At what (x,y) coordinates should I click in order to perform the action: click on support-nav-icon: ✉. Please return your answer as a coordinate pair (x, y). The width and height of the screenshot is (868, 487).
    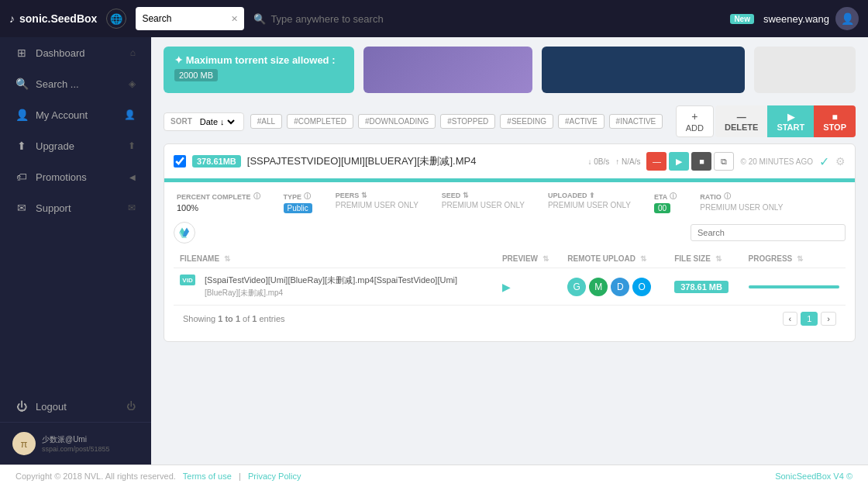
    Looking at the image, I should click on (132, 208).